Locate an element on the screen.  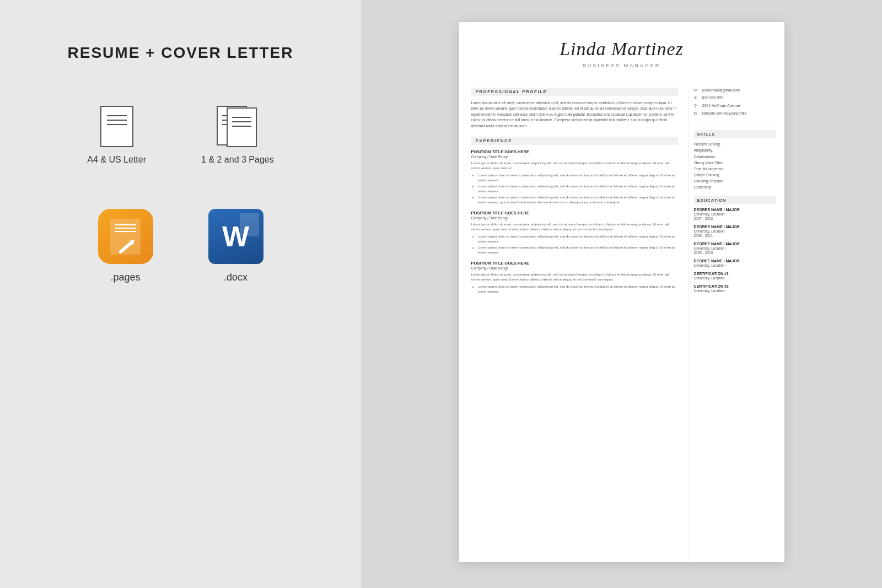
exp-desc-1: Lorem ipsum dolor sit amet, consectetur … is located at coordinates (574, 166).